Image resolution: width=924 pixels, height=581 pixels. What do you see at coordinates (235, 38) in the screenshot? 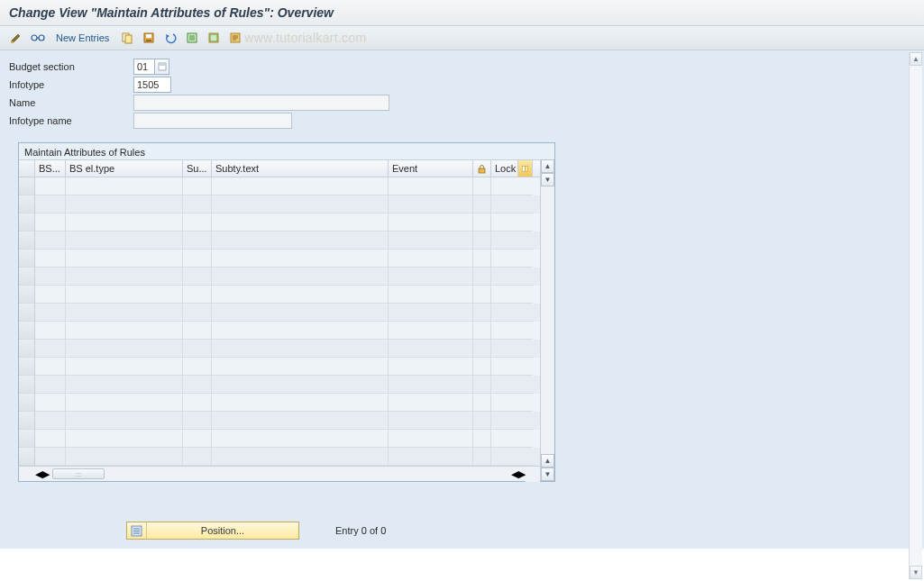
I see `deselect-all-icon` at bounding box center [235, 38].